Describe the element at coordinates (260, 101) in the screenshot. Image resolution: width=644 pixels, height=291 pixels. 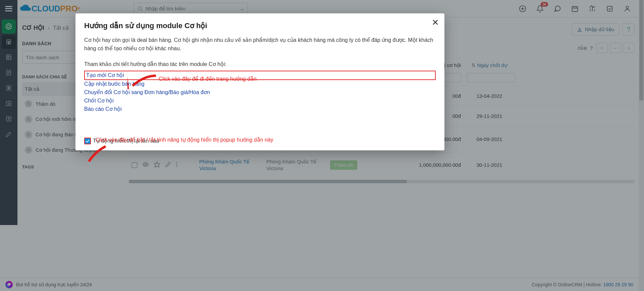
I see `modal-link: Chốt Cơ hội` at that location.